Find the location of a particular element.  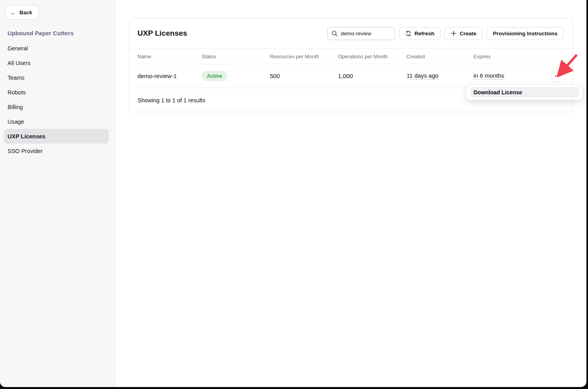

refresh-button: Refresh is located at coordinates (420, 33).